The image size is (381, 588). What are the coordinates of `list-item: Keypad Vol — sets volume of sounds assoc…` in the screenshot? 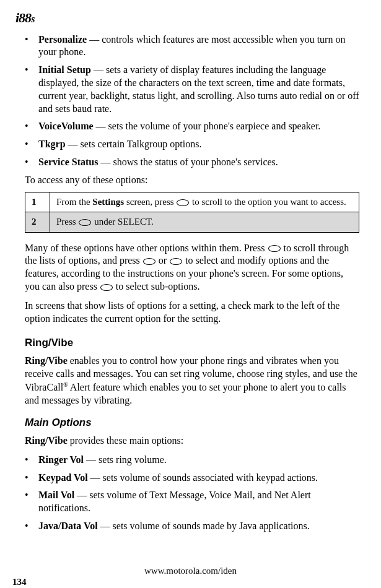 It's located at (192, 478).